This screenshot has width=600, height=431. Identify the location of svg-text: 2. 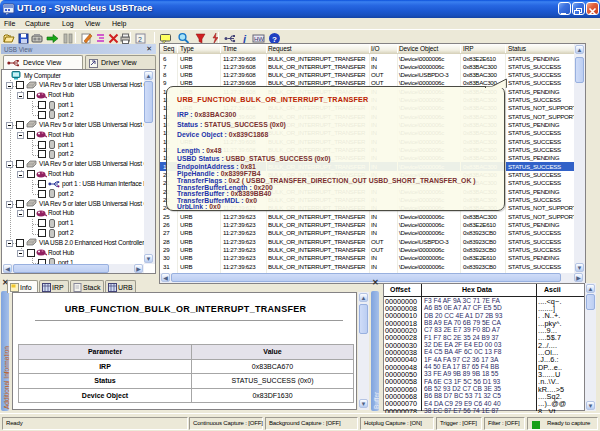
(140, 40).